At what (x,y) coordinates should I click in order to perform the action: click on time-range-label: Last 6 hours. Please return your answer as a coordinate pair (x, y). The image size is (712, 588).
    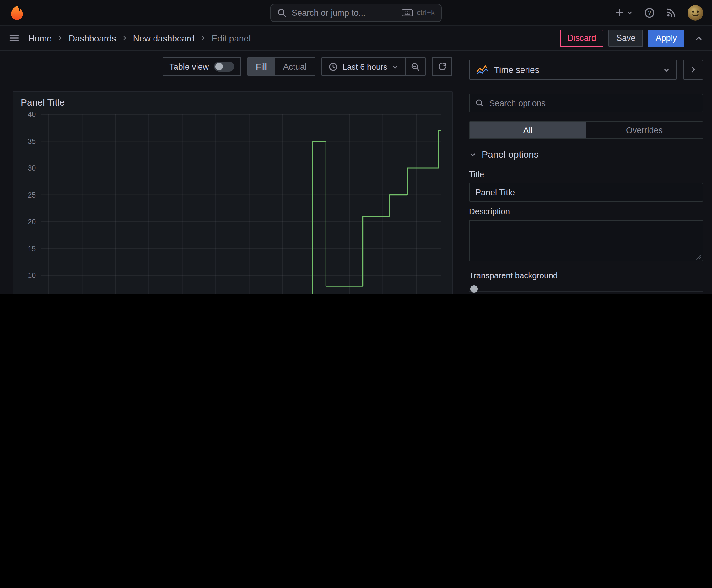
    Looking at the image, I should click on (365, 67).